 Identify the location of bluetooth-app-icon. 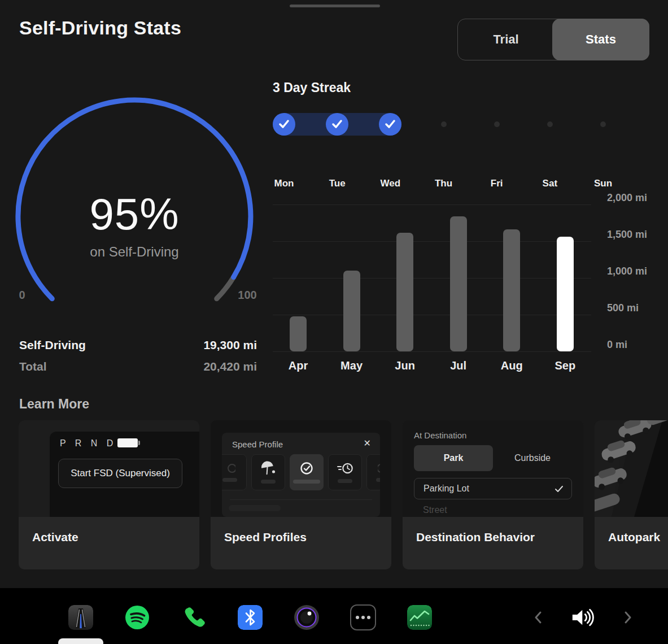
(250, 617).